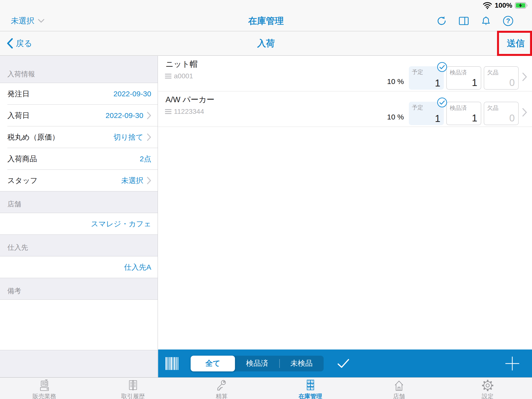 The width and height of the screenshot is (532, 399). What do you see at coordinates (266, 43) in the screenshot?
I see `screen-title: 入荷` at bounding box center [266, 43].